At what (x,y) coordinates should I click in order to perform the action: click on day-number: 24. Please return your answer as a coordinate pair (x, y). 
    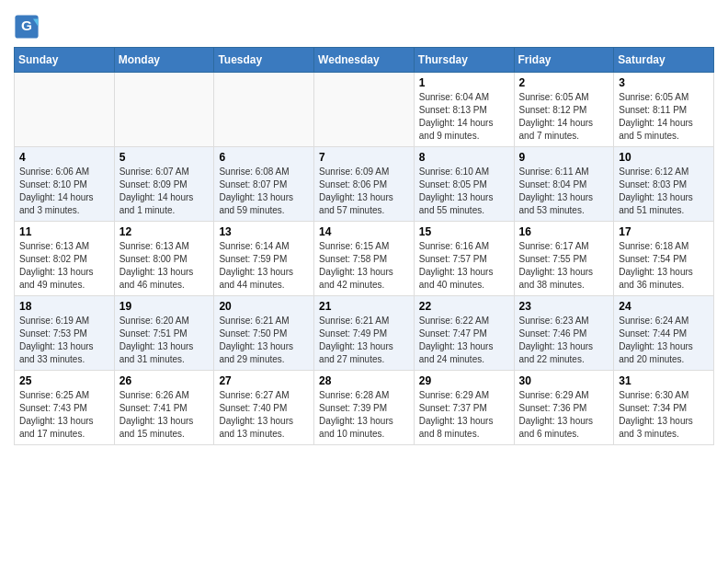
    Looking at the image, I should click on (664, 306).